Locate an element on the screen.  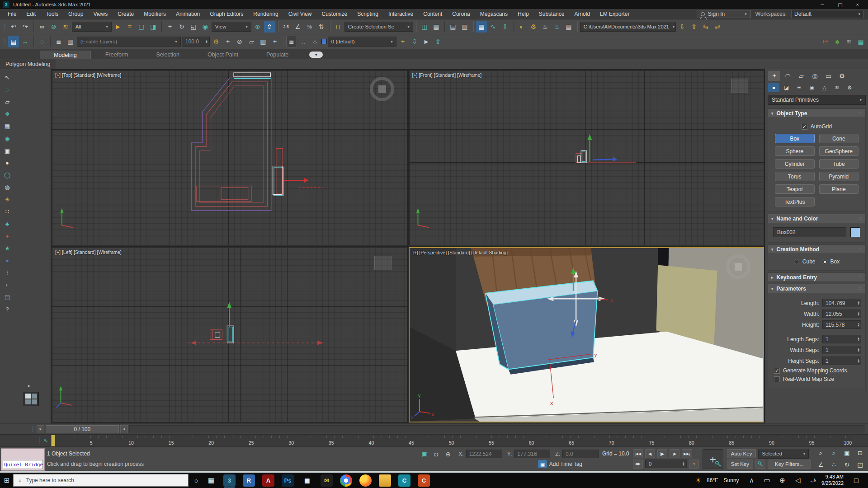
top-viewport-canvas is located at coordinates (230, 158).